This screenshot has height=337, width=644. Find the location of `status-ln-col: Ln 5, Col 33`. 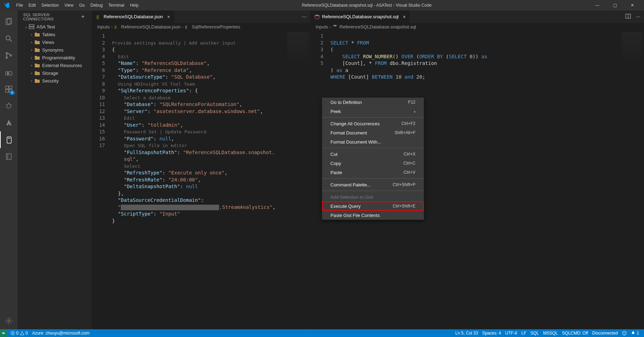

status-ln-col: Ln 5, Col 33 is located at coordinates (467, 333).